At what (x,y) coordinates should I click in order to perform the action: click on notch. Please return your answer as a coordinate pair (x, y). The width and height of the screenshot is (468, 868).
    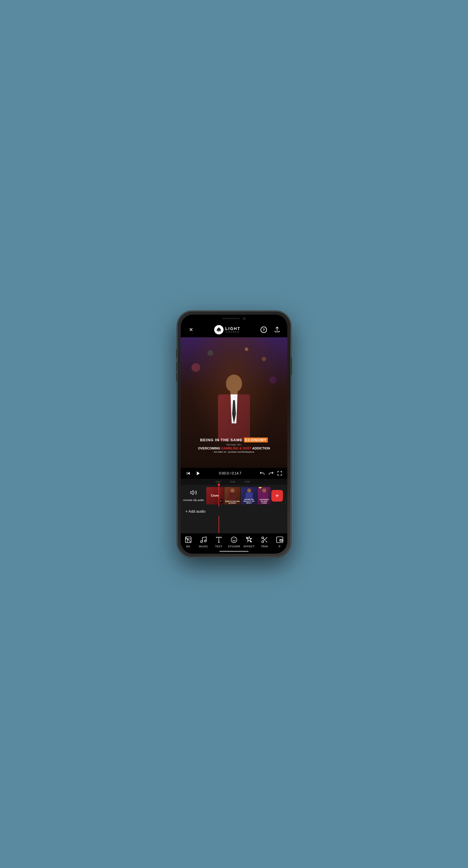
    Looking at the image, I should click on (234, 319).